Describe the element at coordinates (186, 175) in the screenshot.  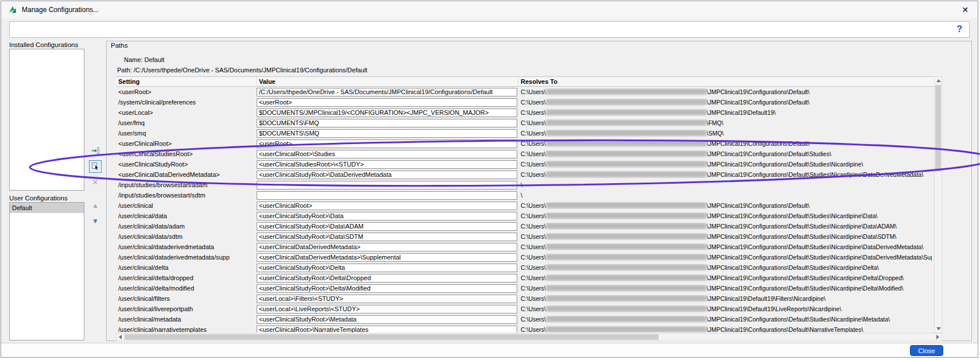
I see `setting-cell: <userClinicalDataDerivedMetadata>` at that location.